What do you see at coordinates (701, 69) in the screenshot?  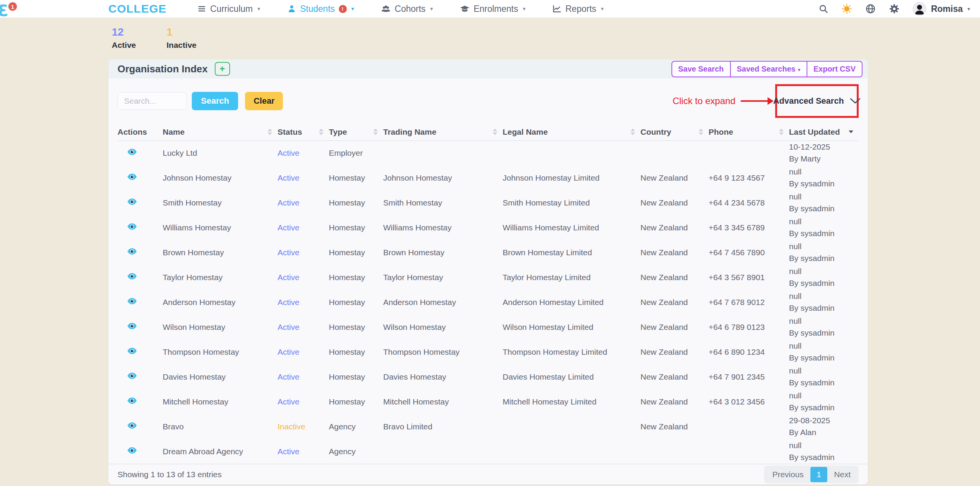 I see `save-search-button: Save Search` at bounding box center [701, 69].